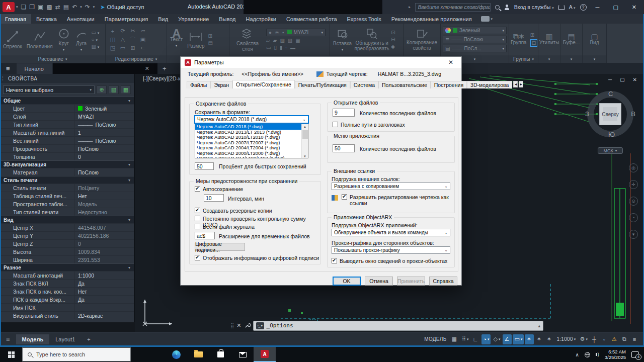 This screenshot has width=644, height=362. Describe the element at coordinates (507, 7) in the screenshot. I see `sign-in-avatar-icon` at that location.